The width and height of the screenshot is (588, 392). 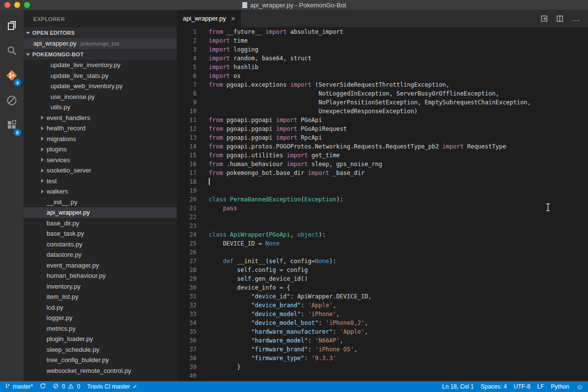 What do you see at coordinates (382, 111) in the screenshot?
I see `code-line-10: 10 UnexpectedResponseException)` at bounding box center [382, 111].